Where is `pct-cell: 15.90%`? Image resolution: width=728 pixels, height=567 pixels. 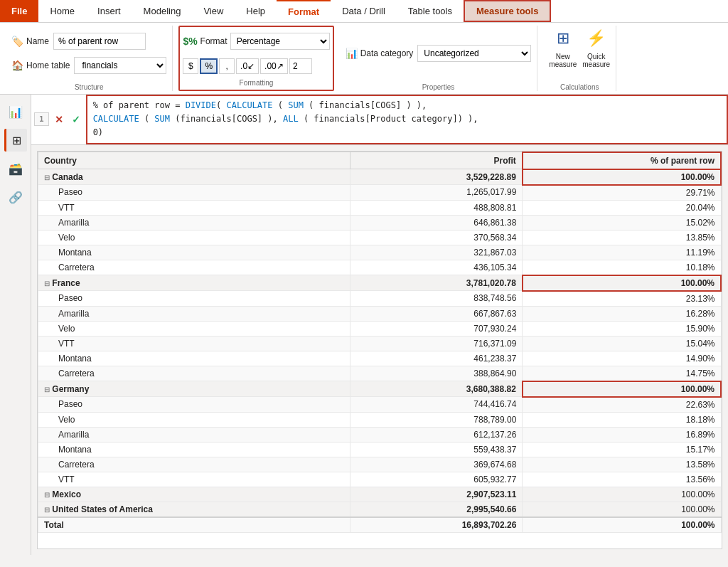 pct-cell: 15.90% is located at coordinates (621, 329).